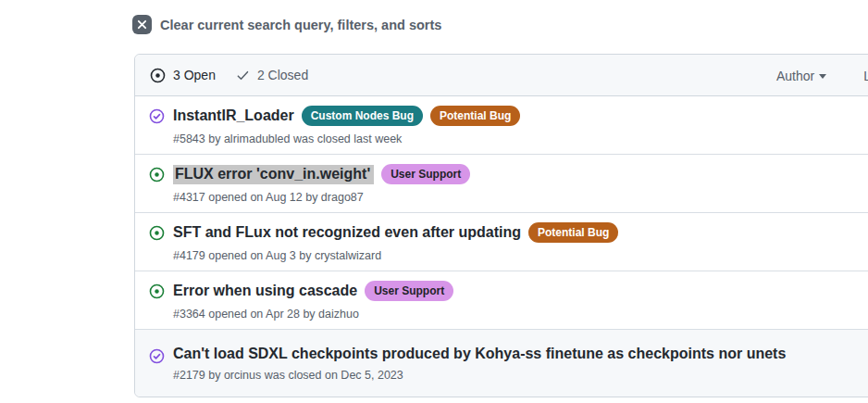 Image resolution: width=868 pixels, height=403 pixels. Describe the element at coordinates (502, 183) in the screenshot. I see `issue-row: FLUX error 'conv_in.weight' User Support…` at that location.